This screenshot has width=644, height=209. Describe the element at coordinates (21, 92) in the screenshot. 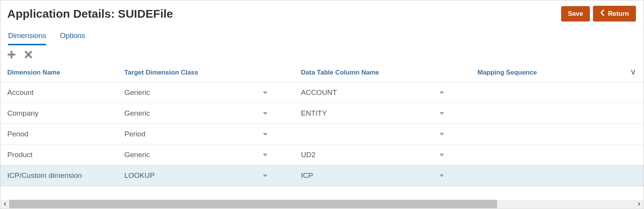

I see `dimension-name-value: Account` at that location.